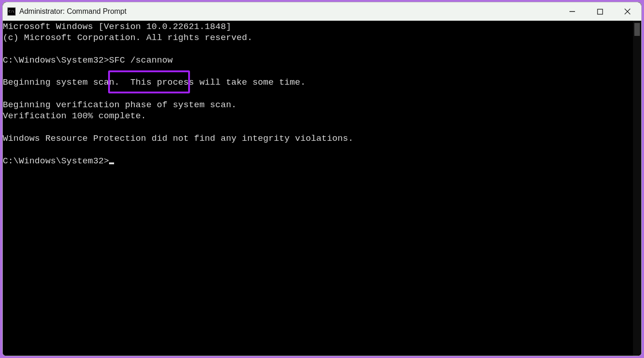  I want to click on terminal-line: (c) Microsoft Corporation. All rights re…, so click(318, 38).